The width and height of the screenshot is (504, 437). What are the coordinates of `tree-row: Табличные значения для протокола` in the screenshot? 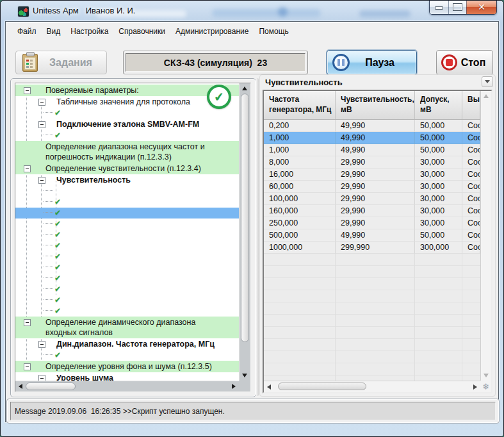 It's located at (127, 102).